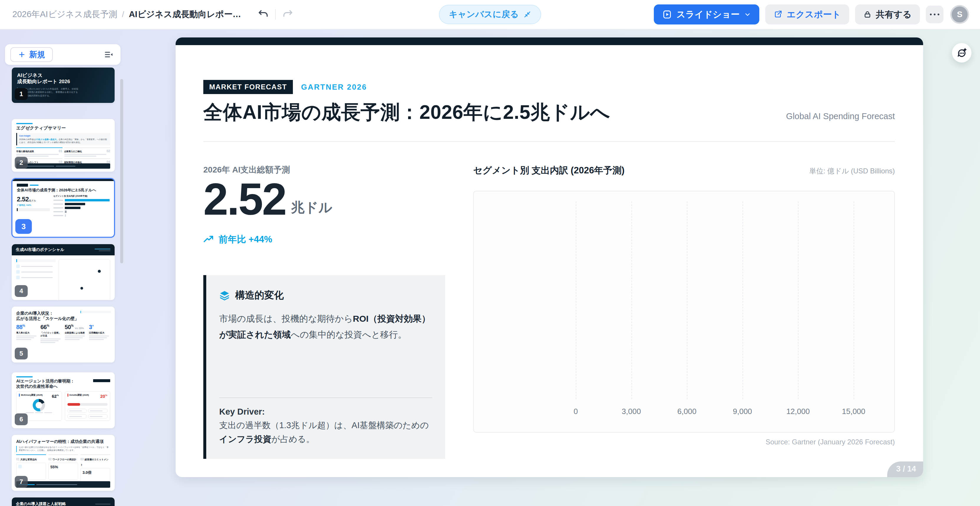 This screenshot has height=506, width=980. What do you see at coordinates (63, 335) in the screenshot?
I see `slide-thumbnail-5: 企業のAI導入状況：広がる活用と「スケール化の壁」 88% 導入率の拡大 66%…` at bounding box center [63, 335].